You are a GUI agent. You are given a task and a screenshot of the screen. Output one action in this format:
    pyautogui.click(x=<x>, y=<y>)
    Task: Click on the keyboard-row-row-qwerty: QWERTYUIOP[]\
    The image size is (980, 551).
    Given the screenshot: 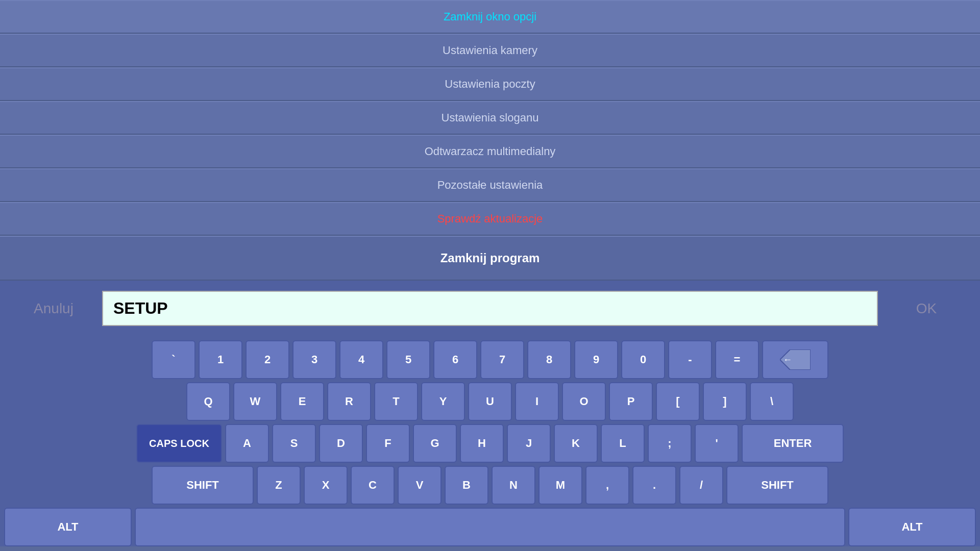 What is the action you would take?
    pyautogui.click(x=490, y=402)
    